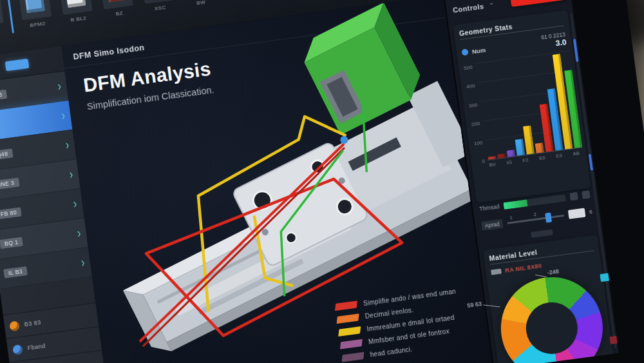 Image resolution: width=644 pixels, height=363 pixels. Describe the element at coordinates (549, 217) in the screenshot. I see `slider-handle` at that location.